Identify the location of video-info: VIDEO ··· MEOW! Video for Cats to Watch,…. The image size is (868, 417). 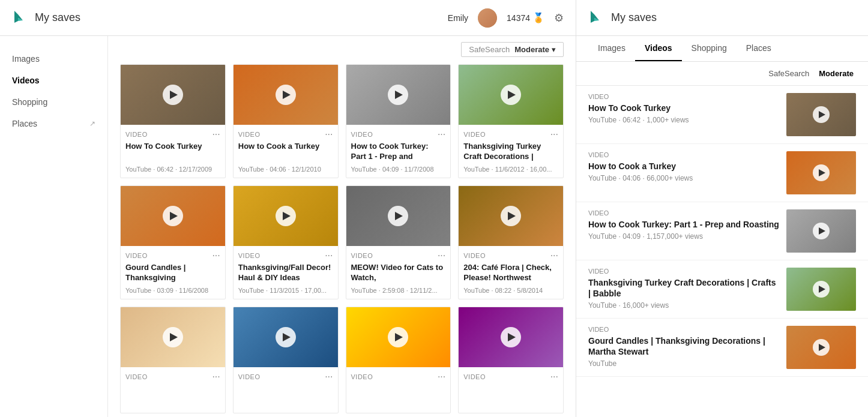
(399, 272).